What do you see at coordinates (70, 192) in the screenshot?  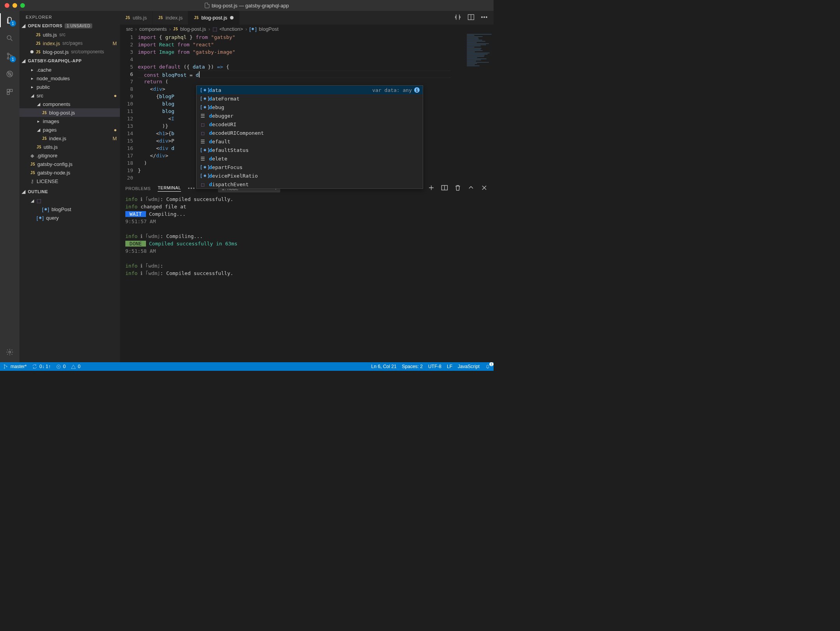 I see `outline-header: ◢ OUTLINE` at bounding box center [70, 192].